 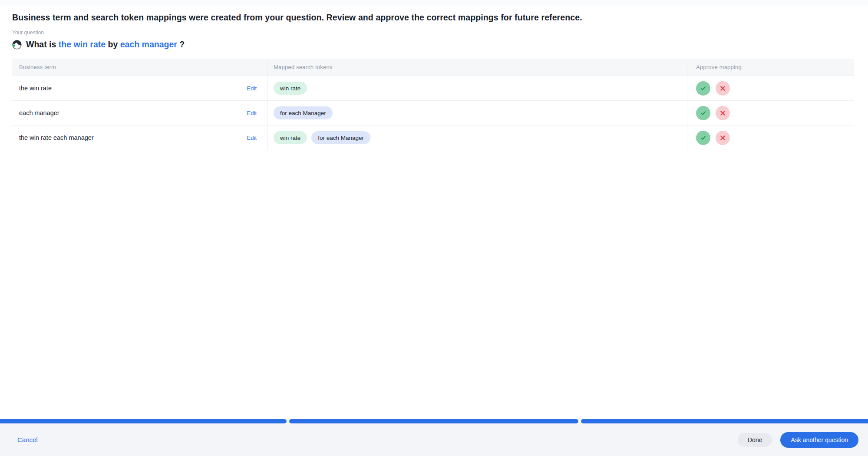 I want to click on done-button: Done, so click(x=755, y=440).